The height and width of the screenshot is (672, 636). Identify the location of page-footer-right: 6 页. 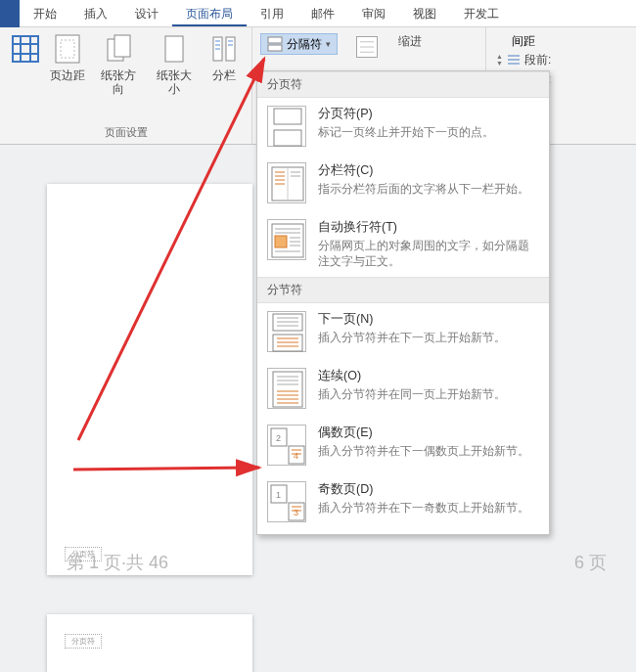
(591, 562).